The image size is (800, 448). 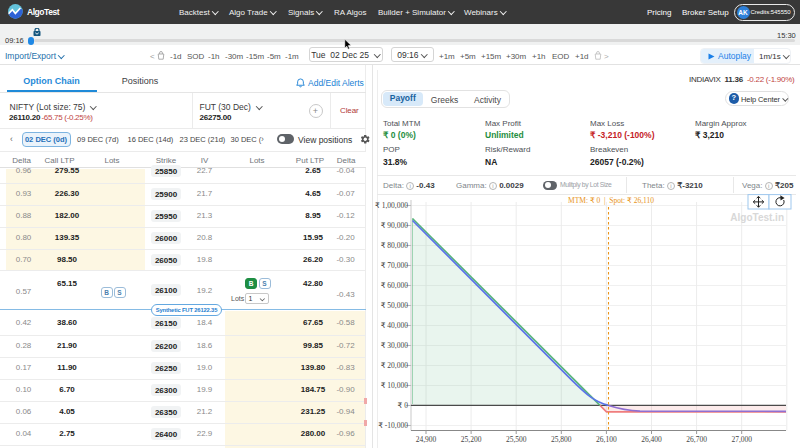 What do you see at coordinates (516, 440) in the screenshot?
I see `svg-text: 25,500` at bounding box center [516, 440].